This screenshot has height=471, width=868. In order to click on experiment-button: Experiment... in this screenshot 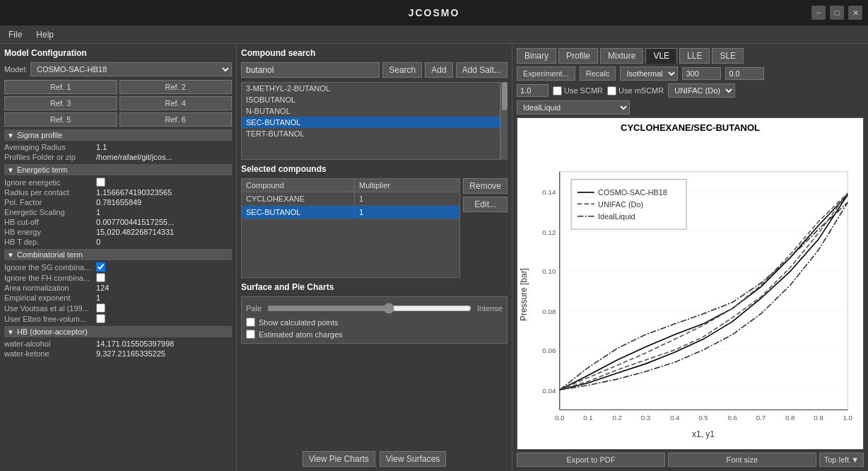, I will do `click(546, 74)`.